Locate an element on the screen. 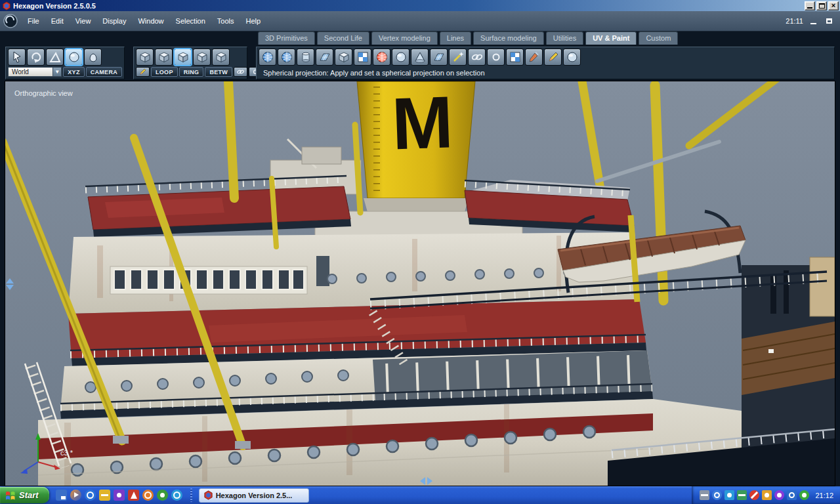 The height and width of the screenshot is (504, 840). selection-mode-panel: LOOP RING BETW is located at coordinates (190, 63).